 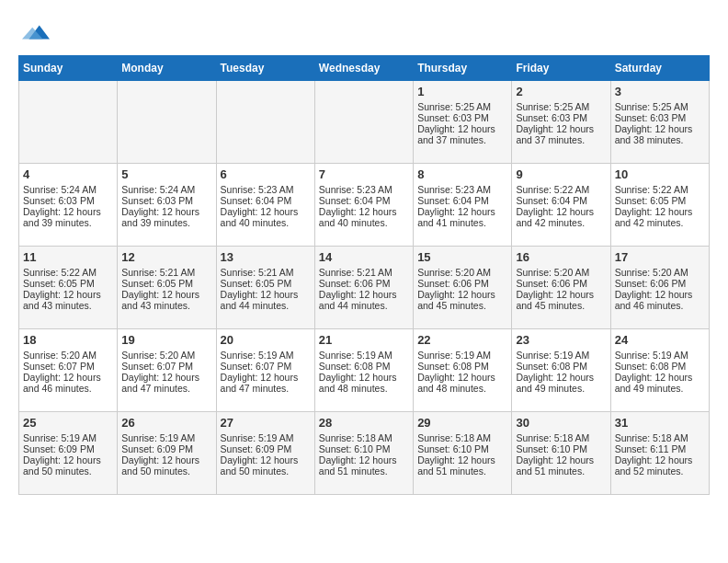 What do you see at coordinates (462, 383) in the screenshot?
I see `day-content: Daylight: 12 hours and 48 minutes.` at bounding box center [462, 383].